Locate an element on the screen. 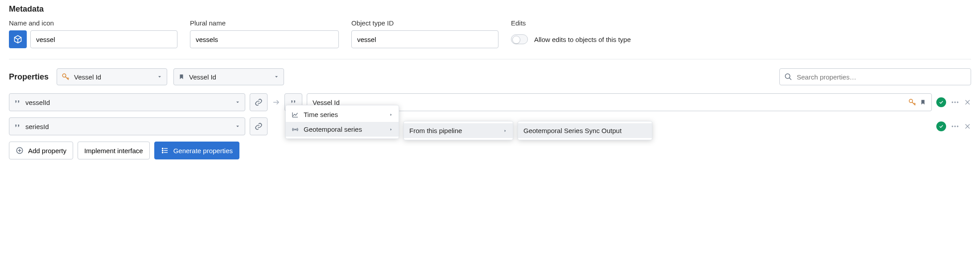 The image size is (980, 259). title-selector-label: Vessel Id is located at coordinates (202, 77).